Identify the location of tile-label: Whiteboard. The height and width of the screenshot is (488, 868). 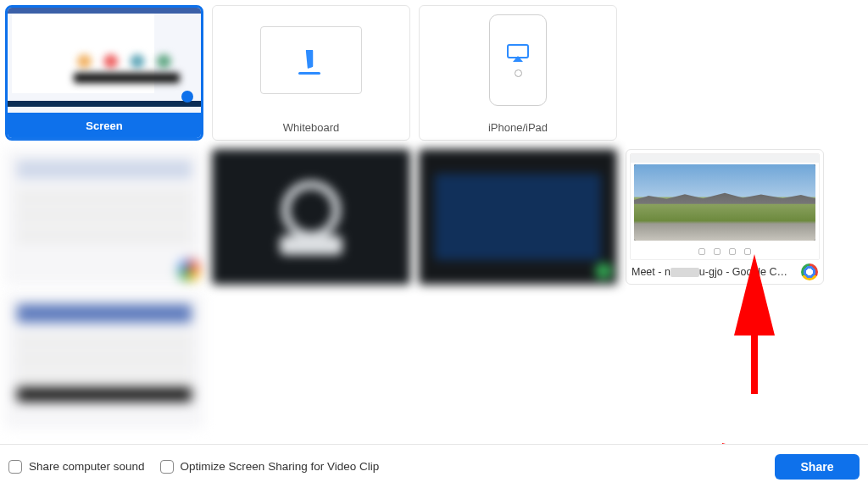
(311, 127).